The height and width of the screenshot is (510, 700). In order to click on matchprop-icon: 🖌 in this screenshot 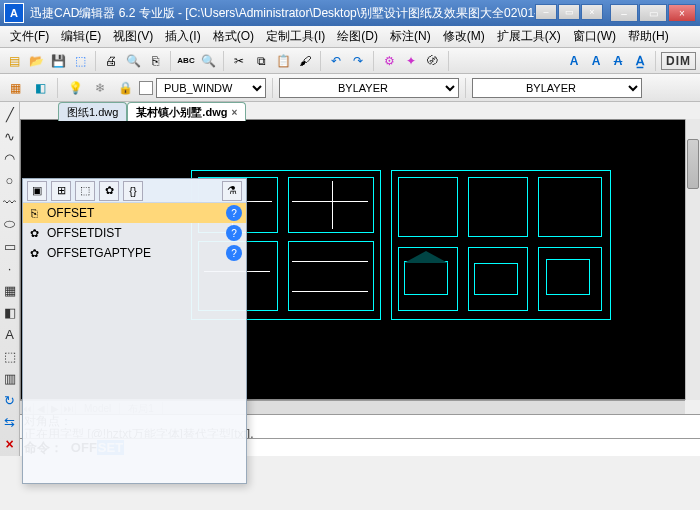, I will do `click(305, 61)`.